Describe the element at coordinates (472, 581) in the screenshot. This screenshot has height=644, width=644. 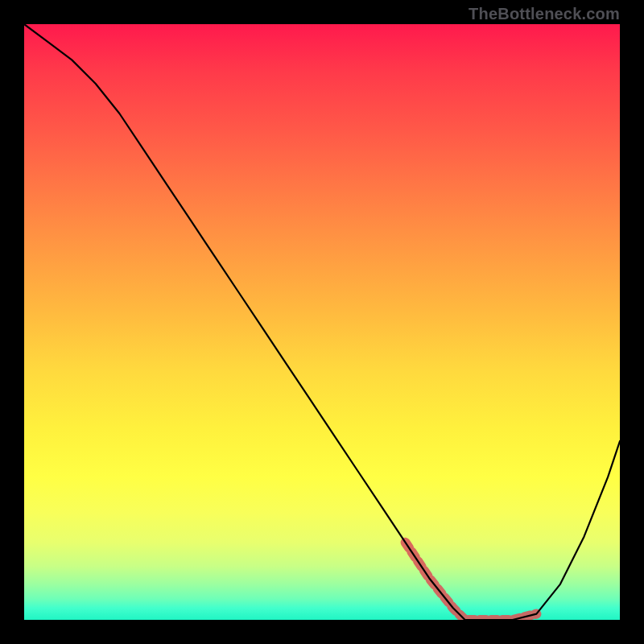
I see `valley-marker` at that location.